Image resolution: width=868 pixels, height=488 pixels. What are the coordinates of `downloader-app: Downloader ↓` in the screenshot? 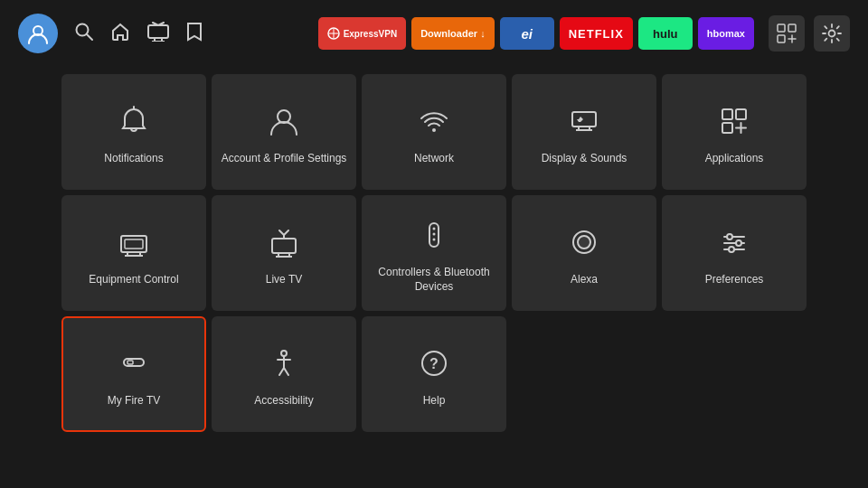 It's located at (453, 33).